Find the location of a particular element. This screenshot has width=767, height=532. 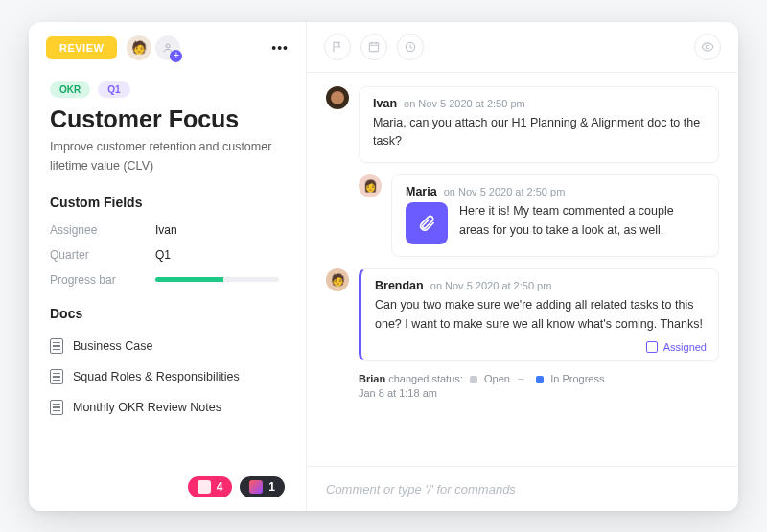

comment-card: Maria on Nov 5 2020 at 2:50 pm Here it i… is located at coordinates (555, 216).